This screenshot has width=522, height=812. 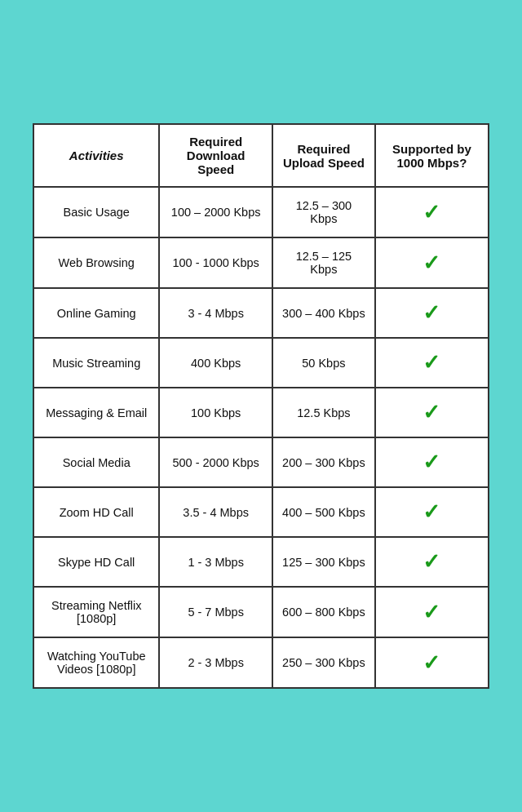 What do you see at coordinates (261, 313) in the screenshot?
I see `table-row: Online Gaming3 - 4 Mbps300 – 400 Kbps✓` at bounding box center [261, 313].